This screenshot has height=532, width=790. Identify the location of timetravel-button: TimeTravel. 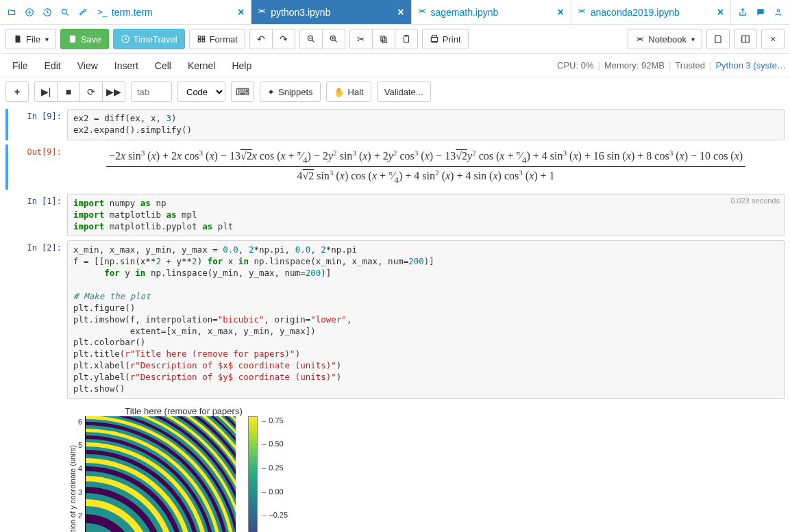
(149, 39).